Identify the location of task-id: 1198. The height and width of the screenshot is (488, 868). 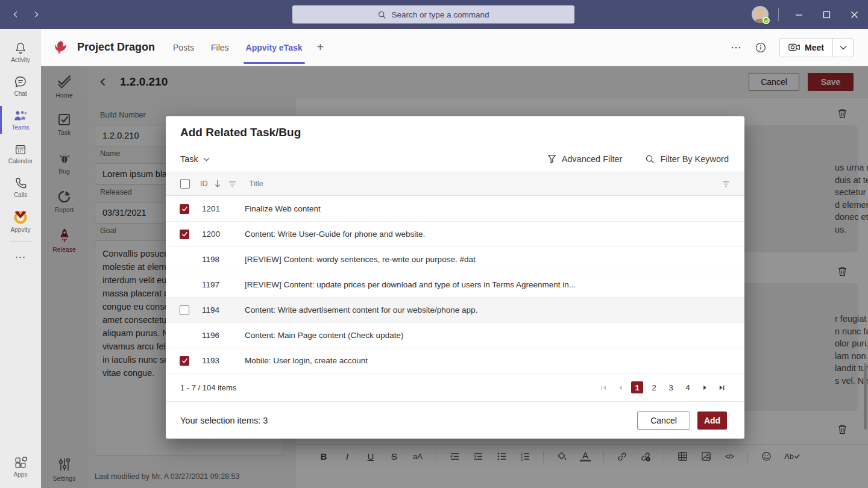
(215, 259).